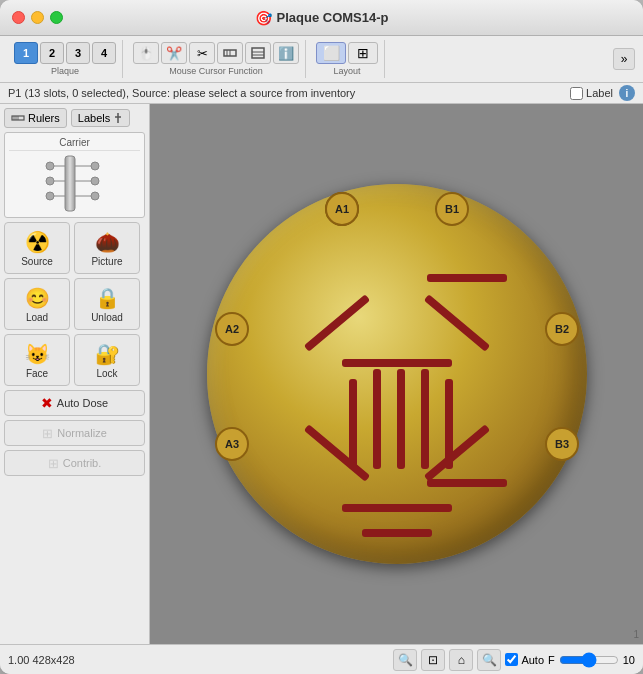 This screenshot has width=643, height=674. What do you see at coordinates (100, 118) in the screenshot?
I see `labels-btn: Labels` at bounding box center [100, 118].